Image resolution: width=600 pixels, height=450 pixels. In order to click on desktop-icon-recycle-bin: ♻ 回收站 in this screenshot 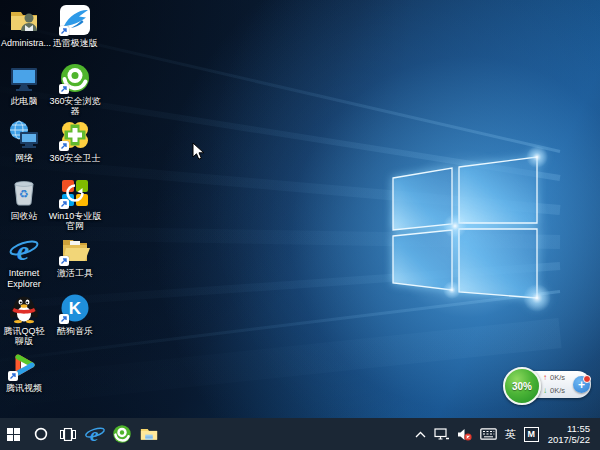, I will do `click(24, 206)`.